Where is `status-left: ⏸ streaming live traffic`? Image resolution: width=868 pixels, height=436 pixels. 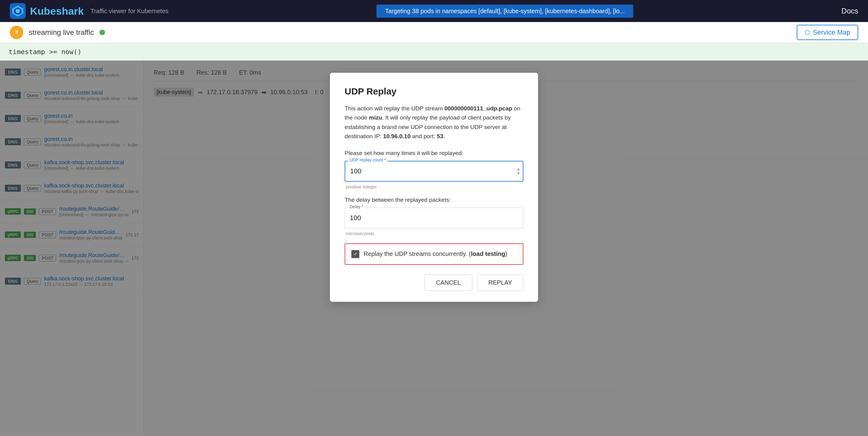
status-left: ⏸ streaming live traffic is located at coordinates (57, 32).